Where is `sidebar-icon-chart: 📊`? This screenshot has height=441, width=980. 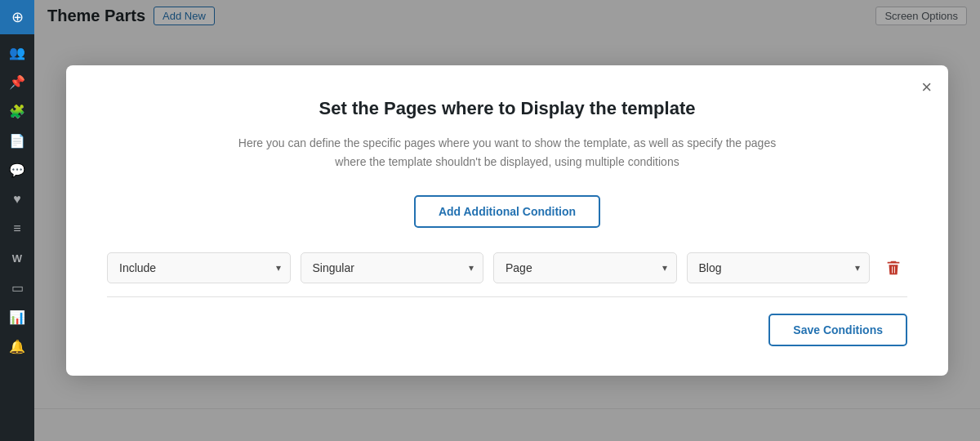
sidebar-icon-chart: 📊 is located at coordinates (17, 317).